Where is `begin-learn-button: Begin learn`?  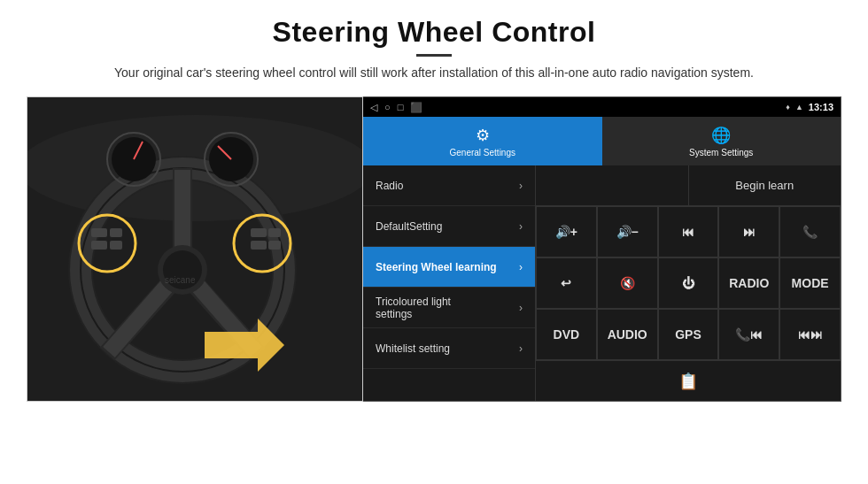 begin-learn-button: Begin learn is located at coordinates (765, 186).